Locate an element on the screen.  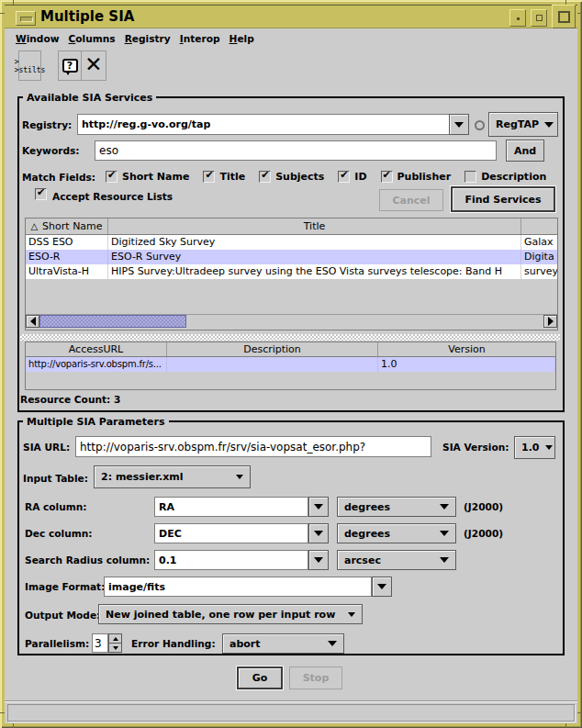
table-cell: Galax is located at coordinates (540, 242).